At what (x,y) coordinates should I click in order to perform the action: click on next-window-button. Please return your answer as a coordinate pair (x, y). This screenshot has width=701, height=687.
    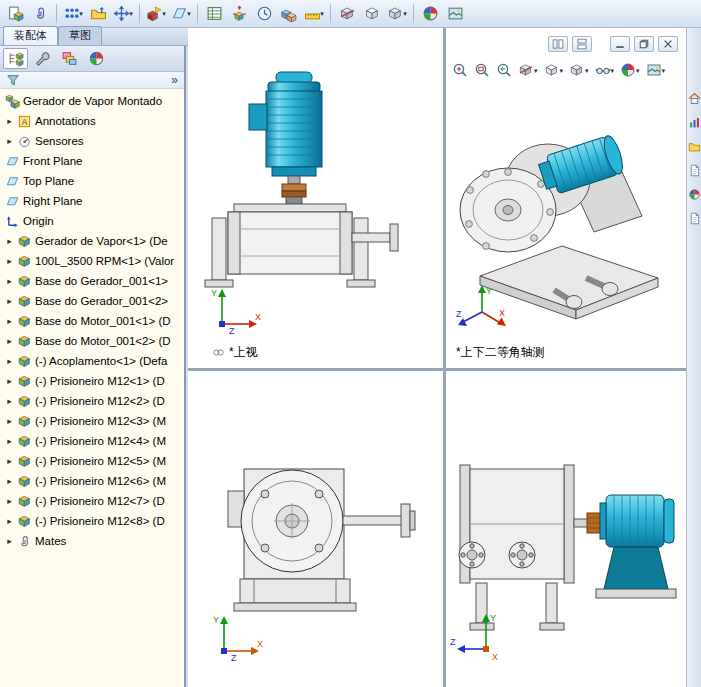
    Looking at the image, I should click on (582, 44).